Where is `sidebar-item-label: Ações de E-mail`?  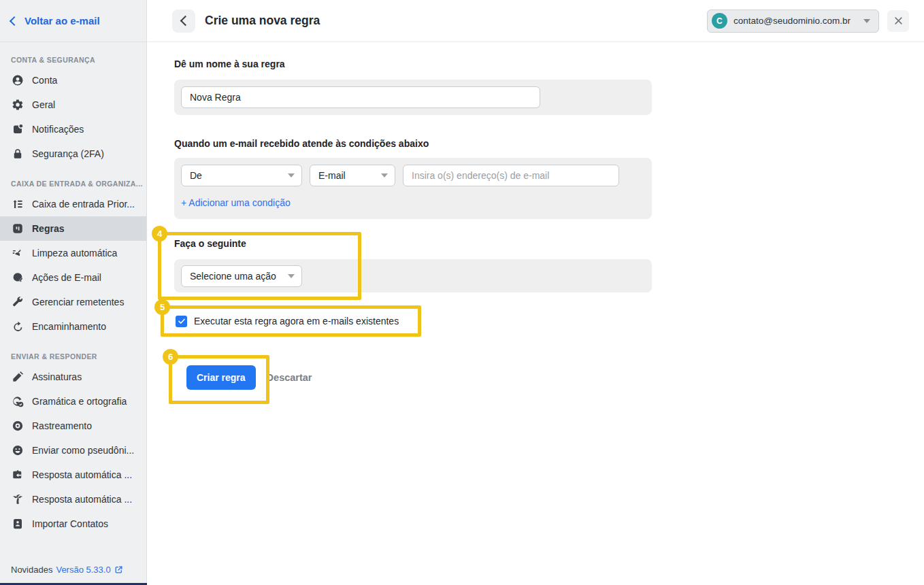
sidebar-item-label: Ações de E-mail is located at coordinates (67, 278).